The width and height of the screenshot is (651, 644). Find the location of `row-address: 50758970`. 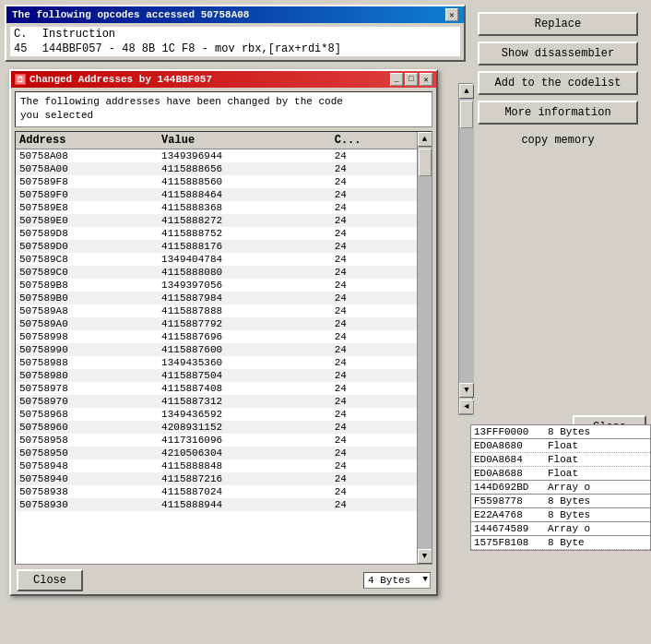

row-address: 50758970 is located at coordinates (87, 401).